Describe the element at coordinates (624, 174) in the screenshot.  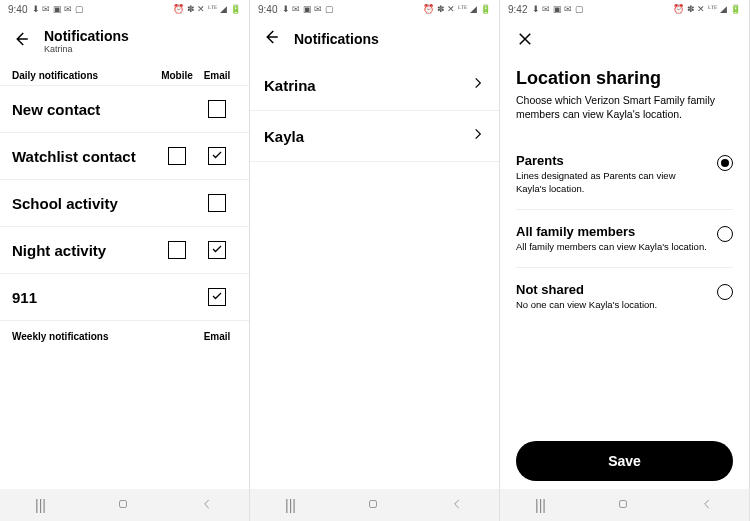
I see `radio-option: ParentsLines designated as Parents can v…` at that location.